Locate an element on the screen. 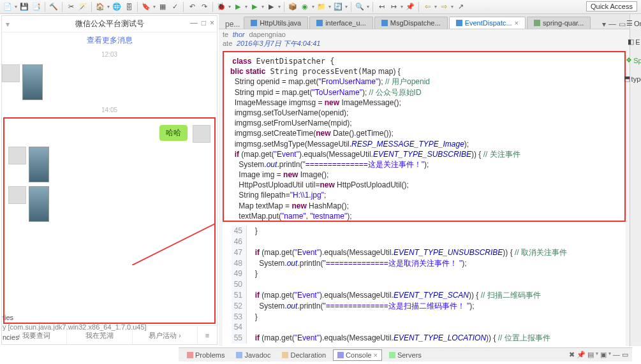 Image resolution: width=641 pixels, height=364 pixels. editor-tabs: pe... HttpUtils.java interface_u... MsgD… is located at coordinates (424, 22).